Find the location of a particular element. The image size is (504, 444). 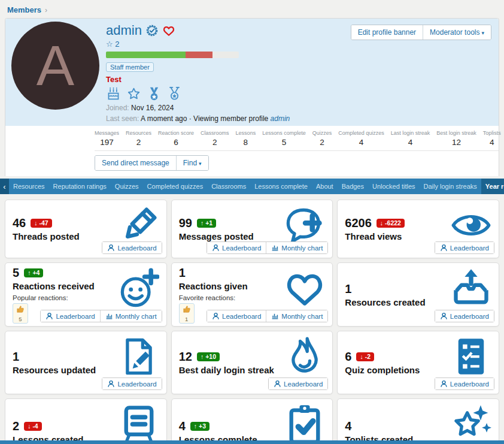

edit-profile-banner-button: Edit profile banner is located at coordinates (387, 32).